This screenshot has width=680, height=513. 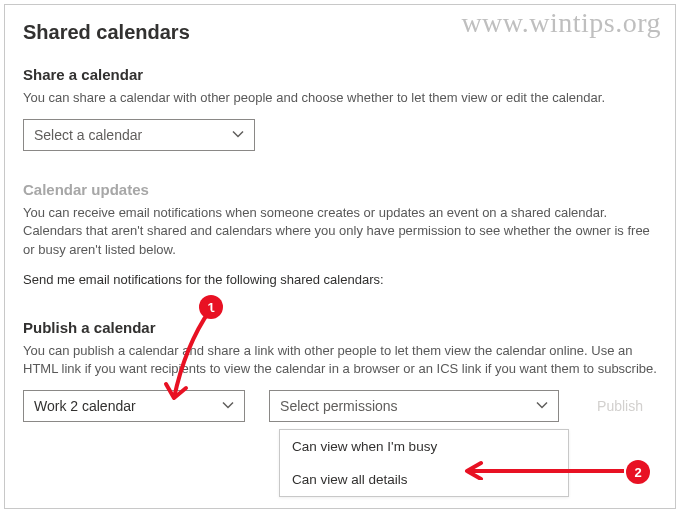 What do you see at coordinates (414, 406) in the screenshot?
I see `publish-permission-select: Select permissions` at bounding box center [414, 406].